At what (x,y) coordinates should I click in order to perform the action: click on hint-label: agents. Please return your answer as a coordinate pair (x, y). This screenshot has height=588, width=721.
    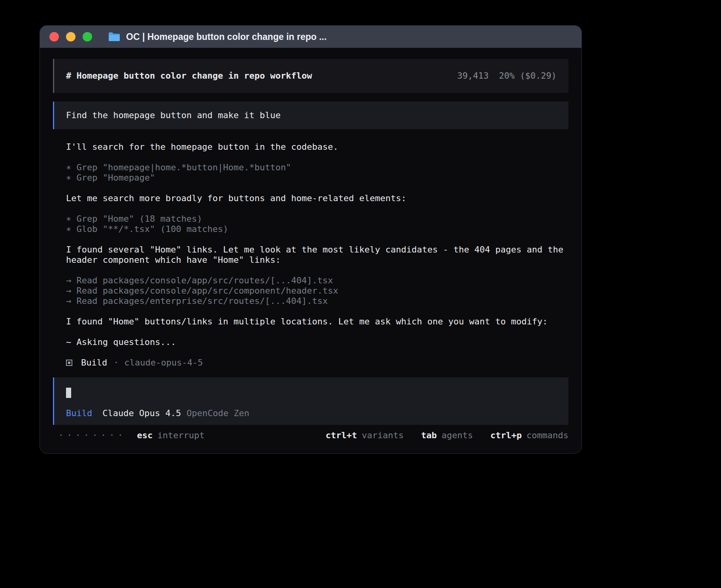
    Looking at the image, I should click on (457, 435).